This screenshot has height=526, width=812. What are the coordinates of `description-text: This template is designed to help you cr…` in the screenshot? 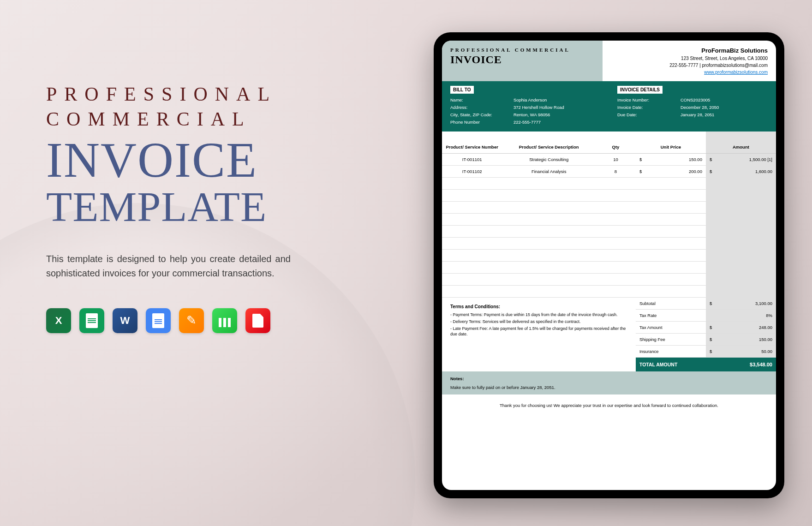 It's located at (168, 266).